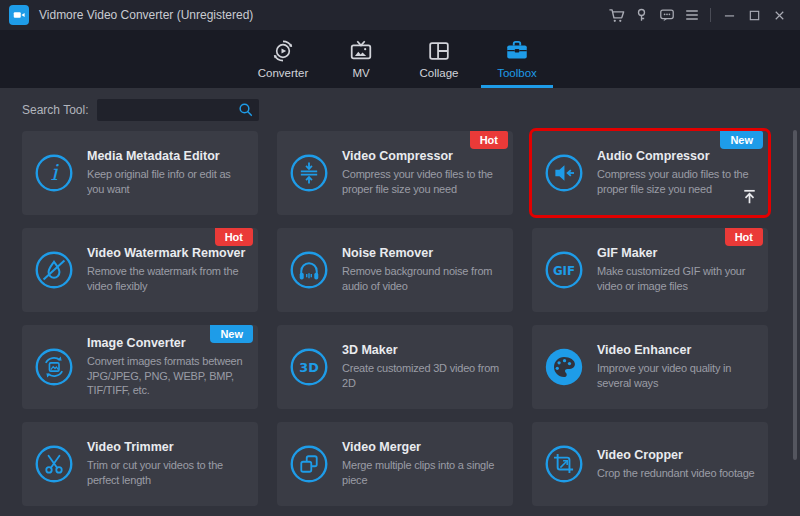  Describe the element at coordinates (140, 367) in the screenshot. I see `tool-card-image-converter: New Image Converter Convert images forma…` at that location.